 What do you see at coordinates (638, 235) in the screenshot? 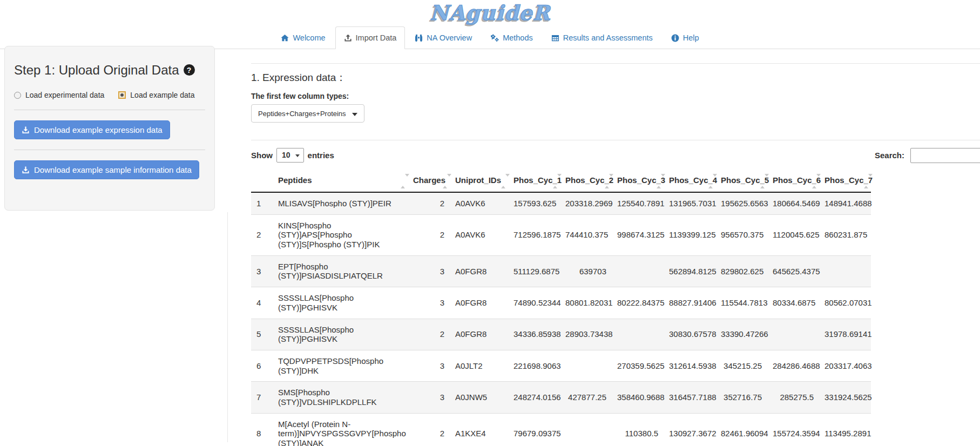
I see `value-cell-phos_cyc_3: 998674.3125` at bounding box center [638, 235].